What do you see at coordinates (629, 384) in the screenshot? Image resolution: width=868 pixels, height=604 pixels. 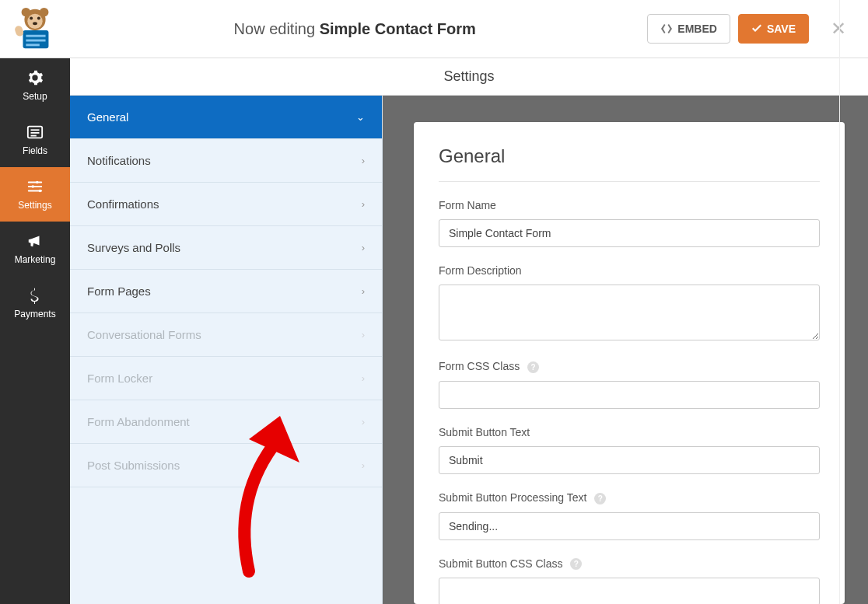 I see `field-form-css-class: Form CSS Class ?` at bounding box center [629, 384].